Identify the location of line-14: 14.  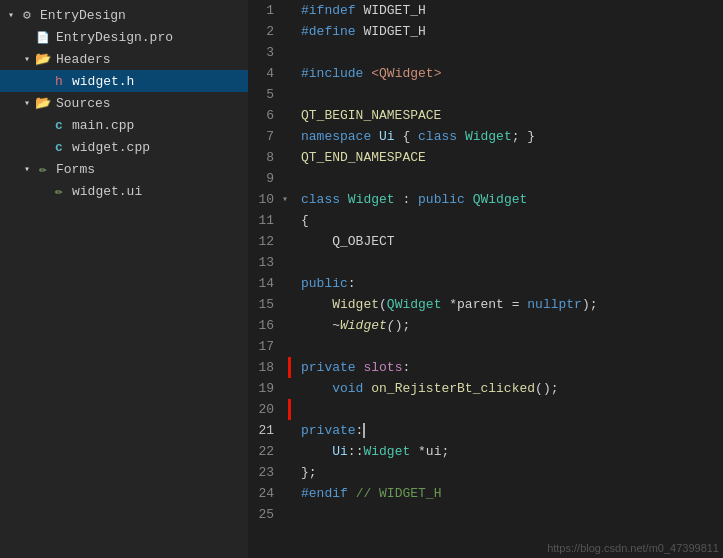
(264, 284).